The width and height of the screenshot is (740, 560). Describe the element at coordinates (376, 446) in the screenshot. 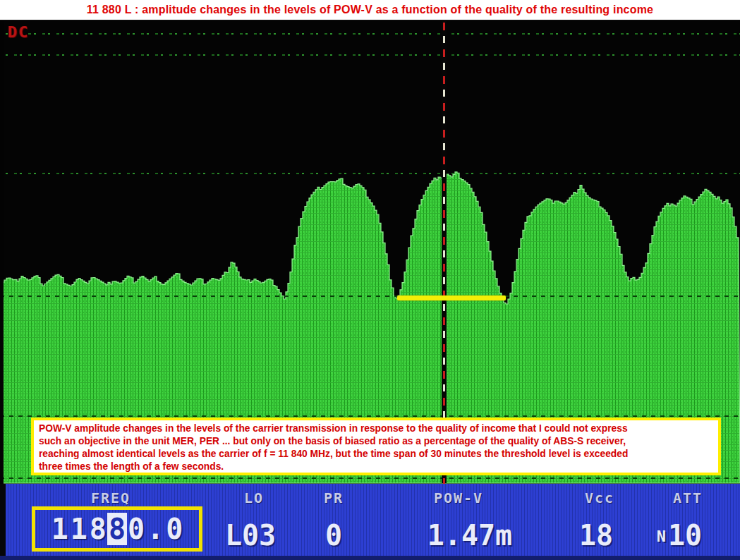

I see `annotation-box: POW-V amplitude changes in the levels of…` at that location.